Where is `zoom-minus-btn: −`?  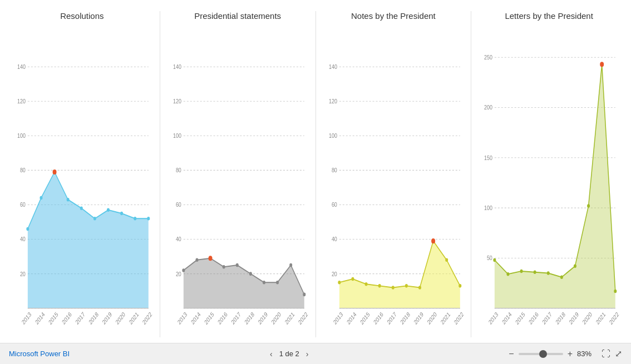 zoom-minus-btn: − is located at coordinates (511, 354).